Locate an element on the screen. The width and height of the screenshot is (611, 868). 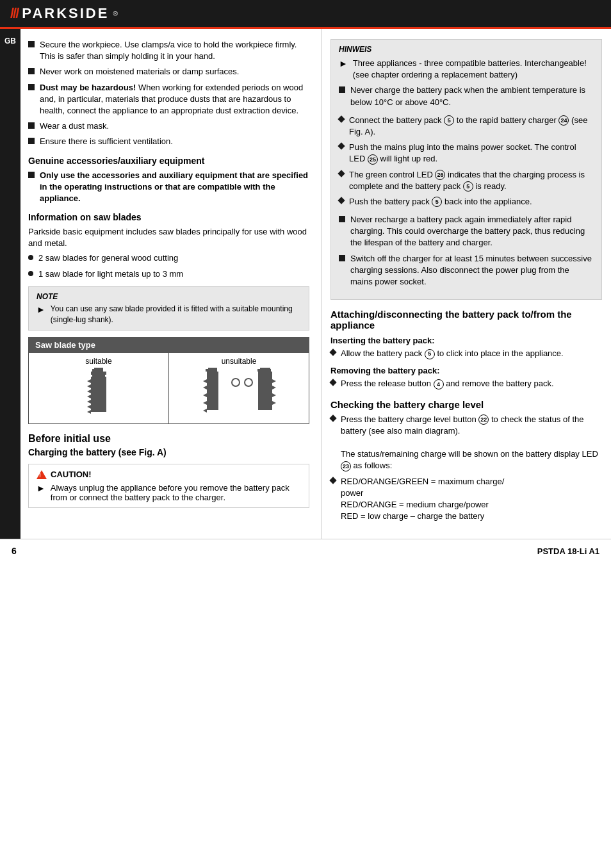
brand-logo: /// PARKSIDE® is located at coordinates (64, 13).